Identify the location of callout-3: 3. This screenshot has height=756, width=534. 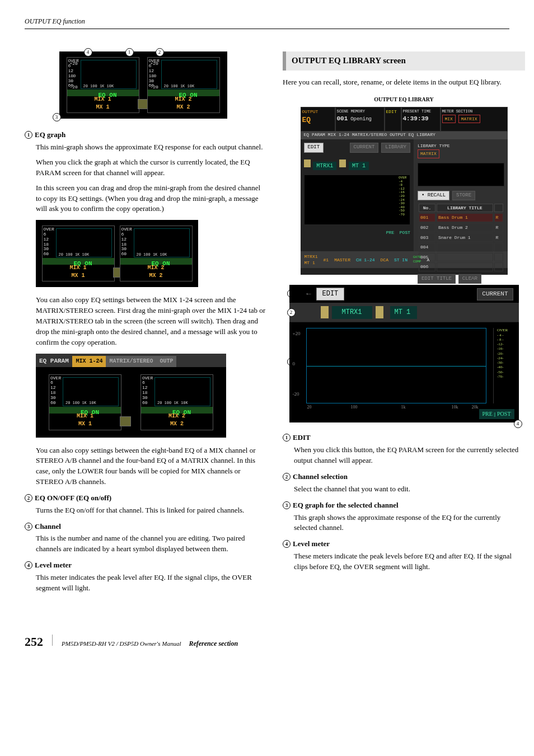
(57, 118).